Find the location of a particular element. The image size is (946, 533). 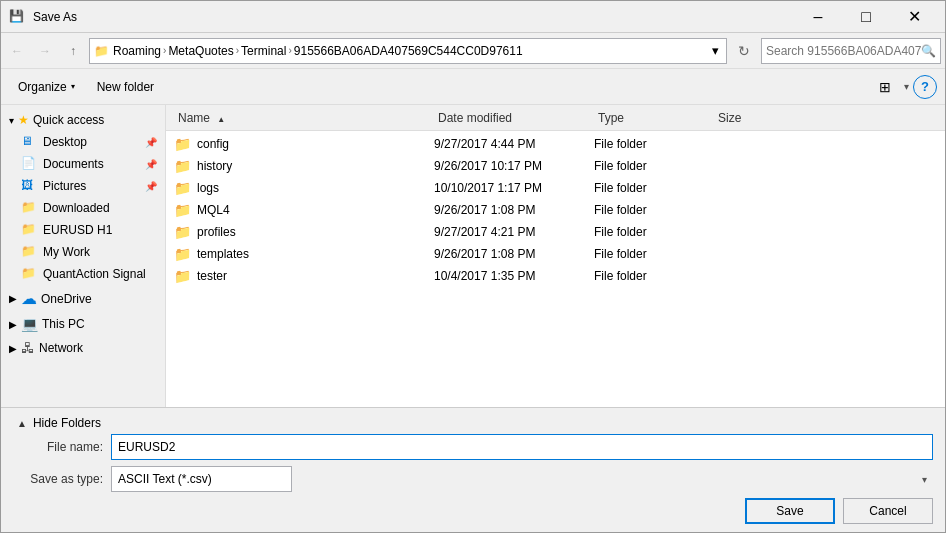

sidebar-item-quantaction: 📁 QuantAction Signal is located at coordinates (83, 274).